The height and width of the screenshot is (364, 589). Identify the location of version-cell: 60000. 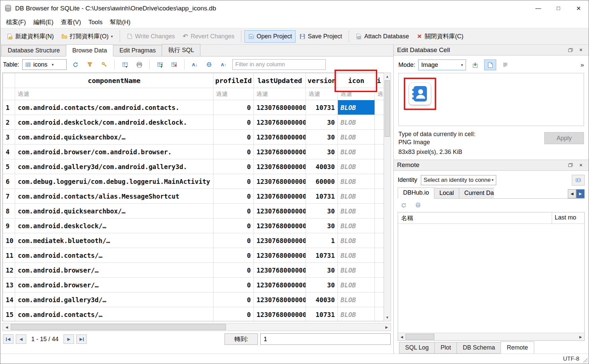
(322, 181).